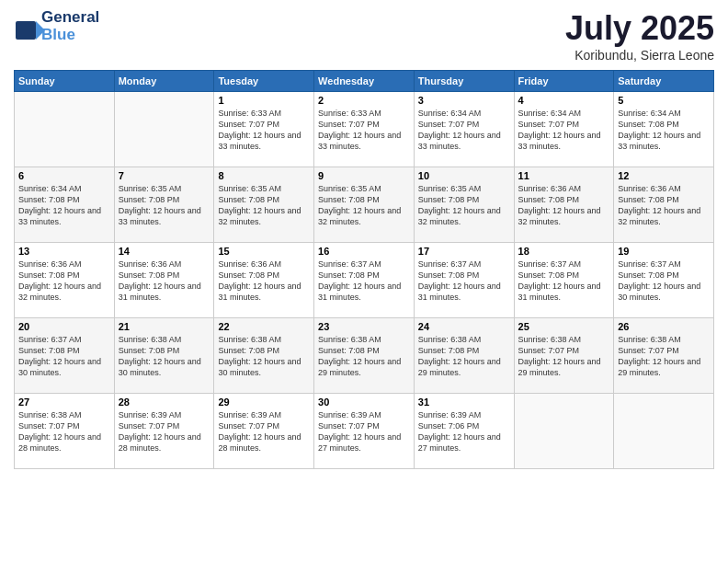 This screenshot has height=563, width=728. I want to click on calendar-week-2: 6Sunrise: 6:34 AM Sunset: 7:08 PM Daylig…, so click(364, 205).